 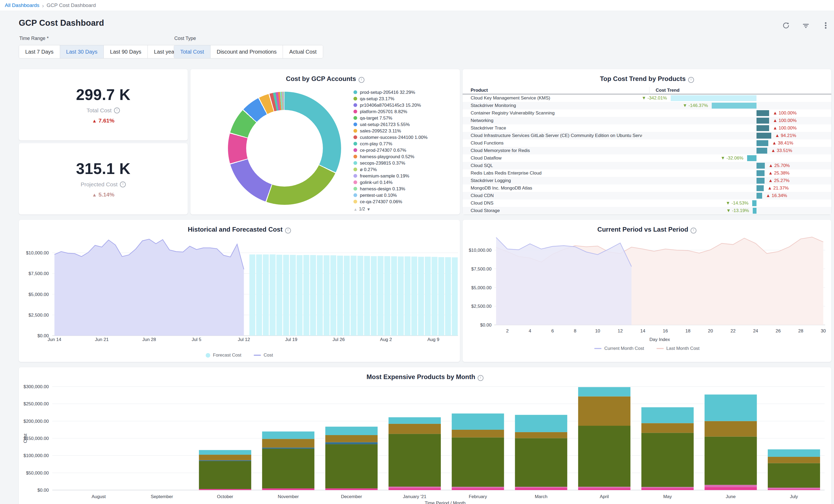 I want to click on cost-trend-cell: ▼ -146.37%, so click(x=740, y=106).